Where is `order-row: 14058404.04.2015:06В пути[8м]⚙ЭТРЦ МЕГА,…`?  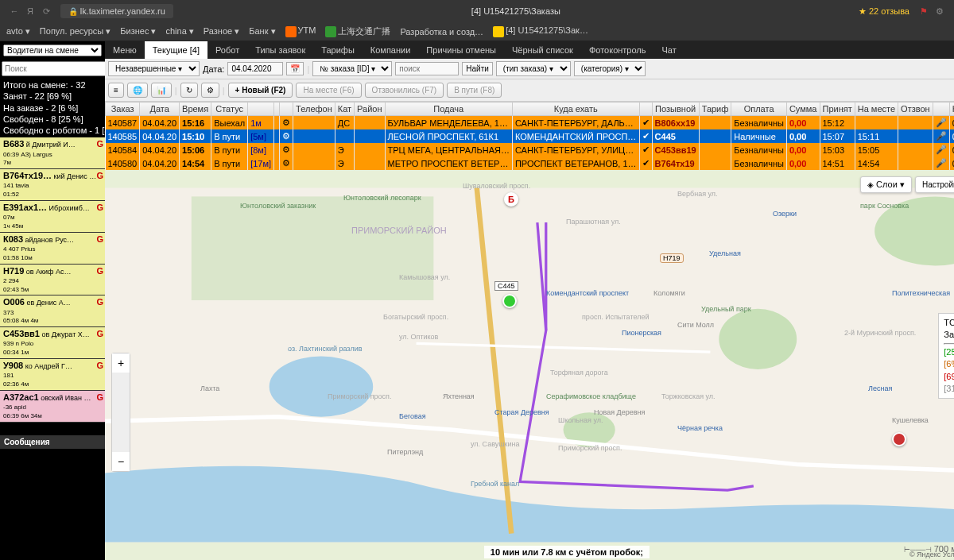 order-row: 14058404.04.2015:06В пути[8м]⚙ЭТРЦ МЕГА,… is located at coordinates (530, 149).